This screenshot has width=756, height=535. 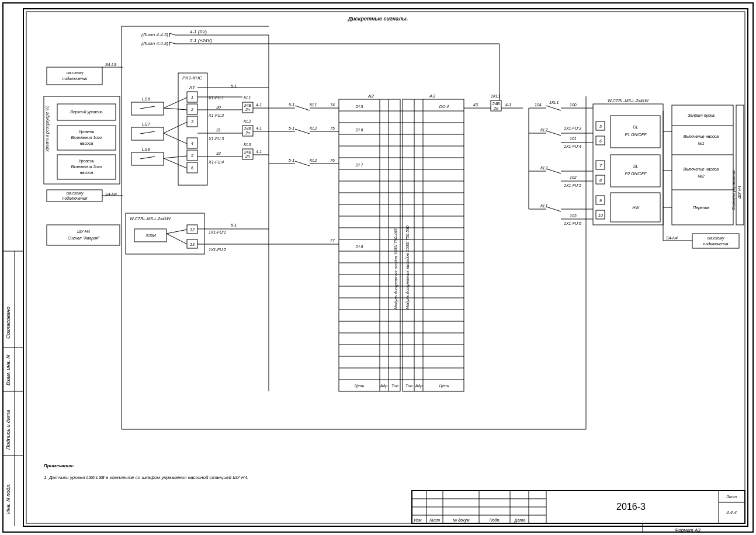 I want to click on svg-text: S4-H4, so click(x=672, y=238).